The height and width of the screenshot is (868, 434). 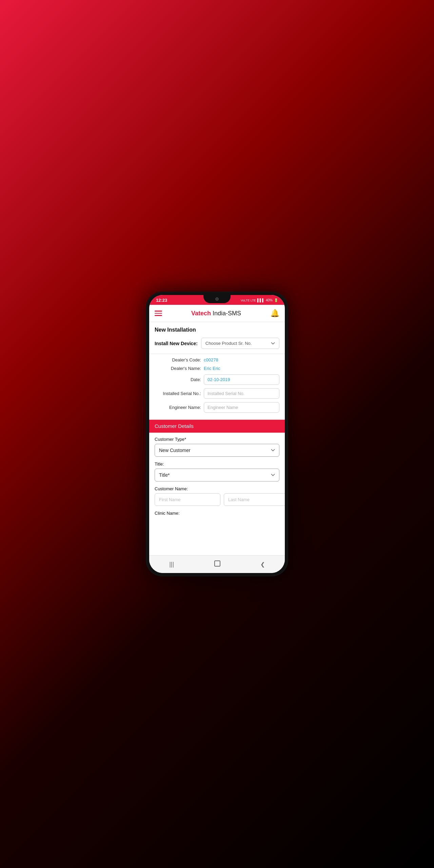 I want to click on dealer-name-value: Eric Eric, so click(x=212, y=368).